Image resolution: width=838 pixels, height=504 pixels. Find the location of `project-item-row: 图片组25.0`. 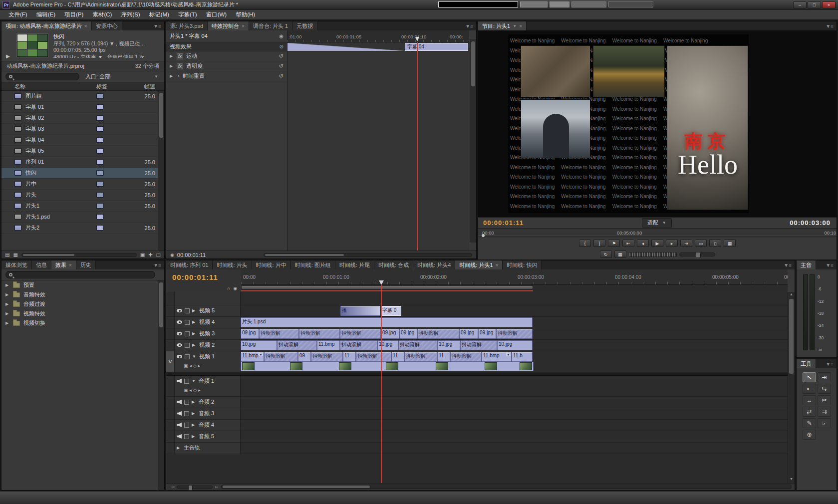

project-item-row: 图片组25.0 is located at coordinates (83, 96).